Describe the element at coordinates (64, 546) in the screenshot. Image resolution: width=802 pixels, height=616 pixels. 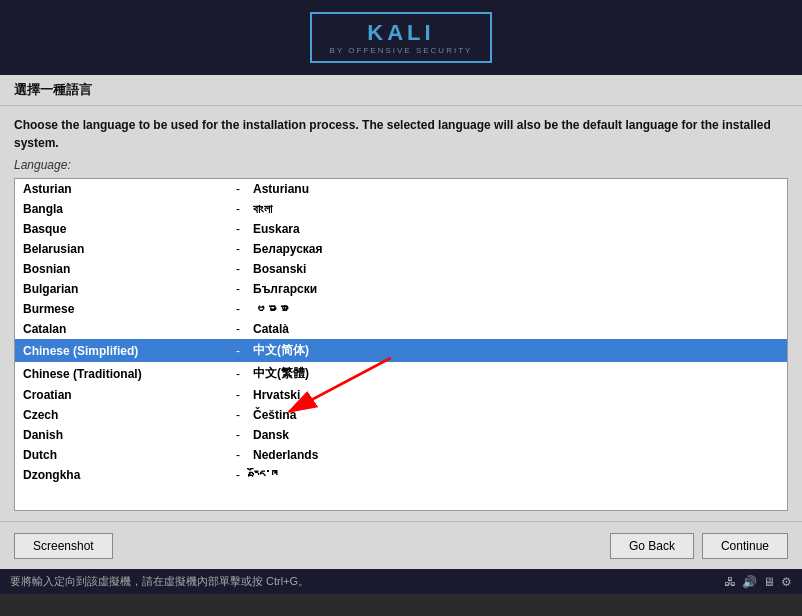
I see `screenshot-button: Screenshot` at that location.